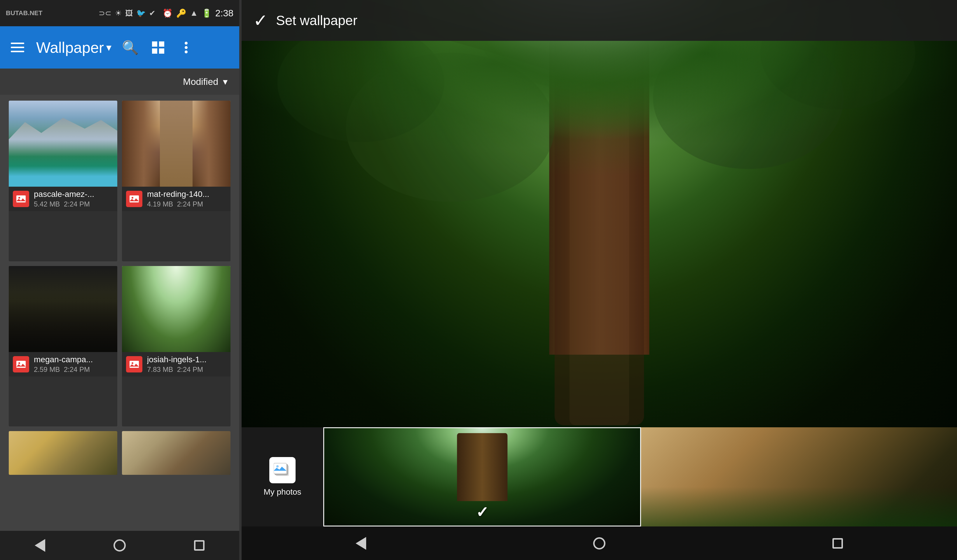 The height and width of the screenshot is (560, 957). What do you see at coordinates (599, 543) in the screenshot?
I see `home-button-right` at bounding box center [599, 543].